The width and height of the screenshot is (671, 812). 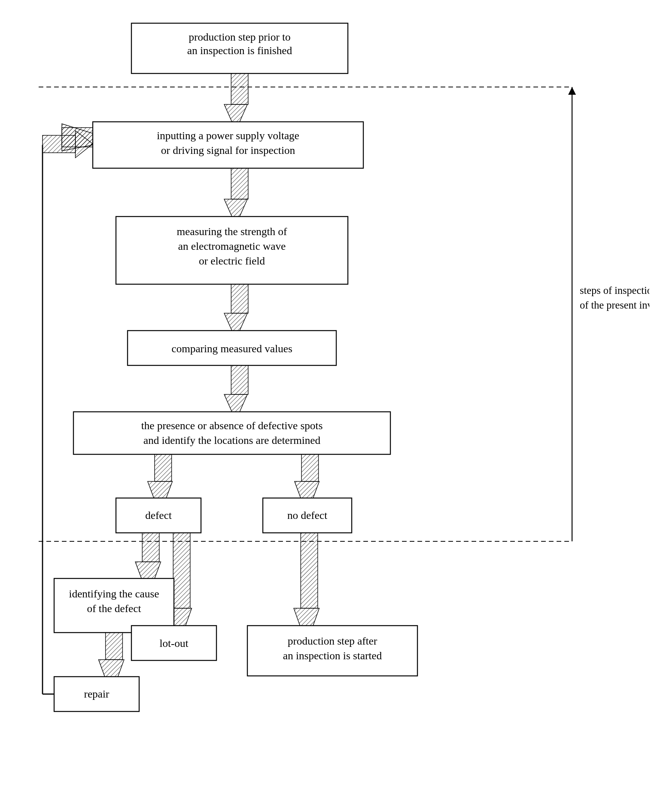 What do you see at coordinates (615, 290) in the screenshot?
I see `svg-text: steps of inspection` at bounding box center [615, 290].